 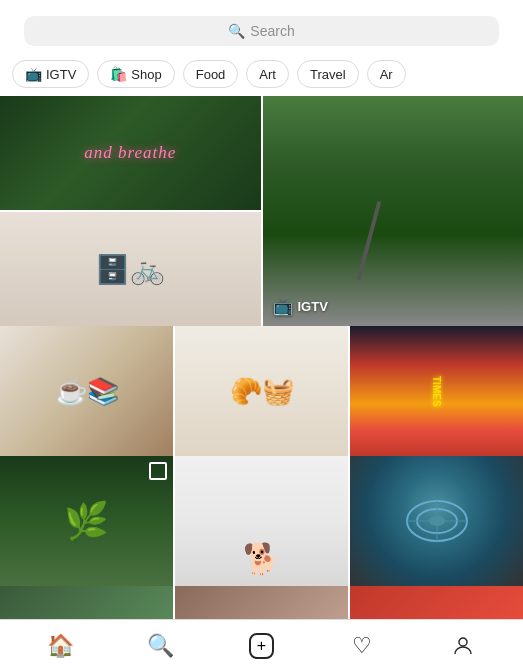 What do you see at coordinates (50, 74) in the screenshot?
I see `pill-igtv: 📺 IGTV` at bounding box center [50, 74].